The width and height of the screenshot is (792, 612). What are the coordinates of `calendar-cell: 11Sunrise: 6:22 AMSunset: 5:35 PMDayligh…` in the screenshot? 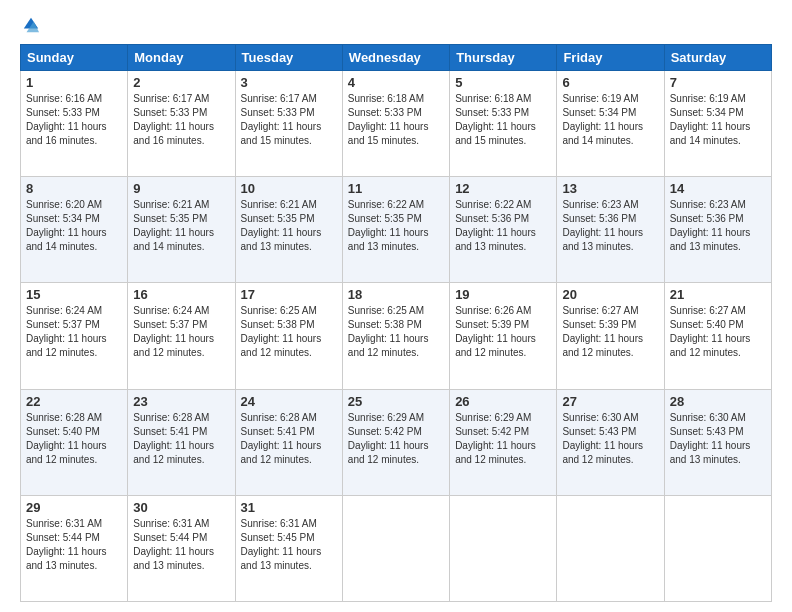 It's located at (396, 230).